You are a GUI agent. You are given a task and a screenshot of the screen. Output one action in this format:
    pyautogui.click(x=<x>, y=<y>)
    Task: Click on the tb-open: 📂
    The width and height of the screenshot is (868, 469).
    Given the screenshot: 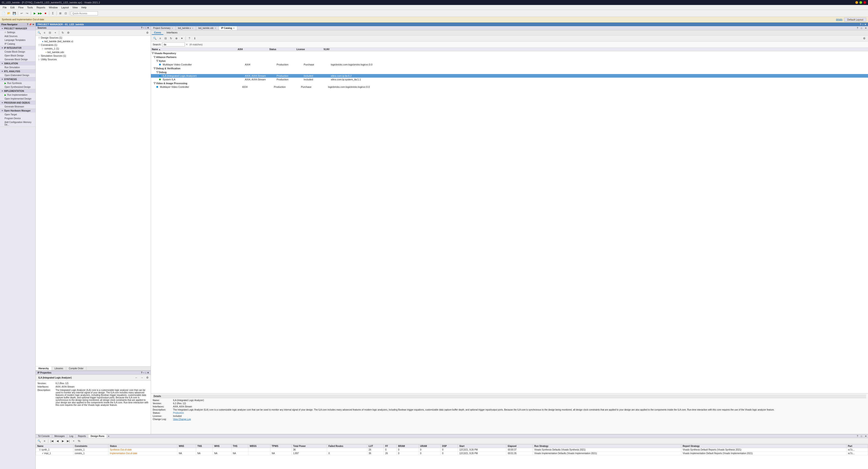 What is the action you would take?
    pyautogui.click(x=9, y=13)
    